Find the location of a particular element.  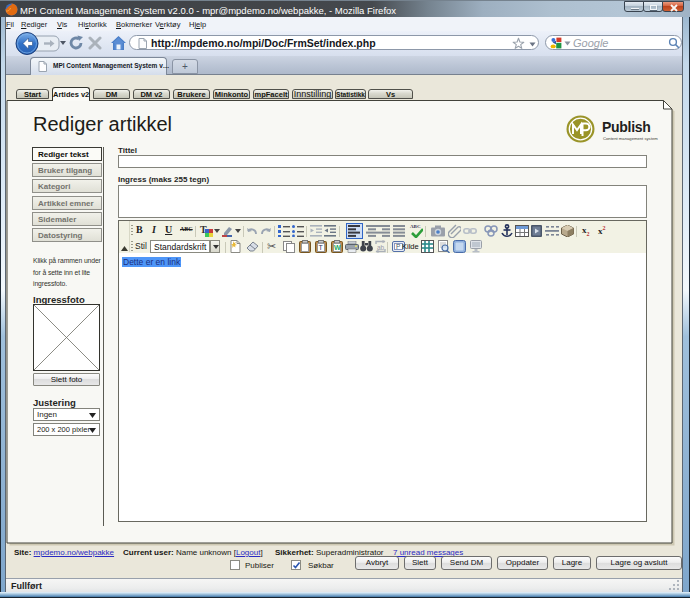

svg-text: P is located at coordinates (398, 246).